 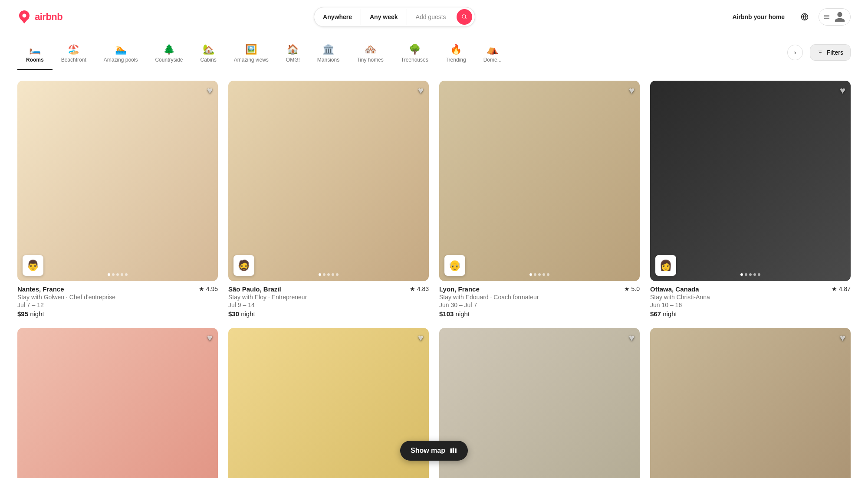 I want to click on listing-rating-2: ★ 4.83, so click(x=419, y=289).